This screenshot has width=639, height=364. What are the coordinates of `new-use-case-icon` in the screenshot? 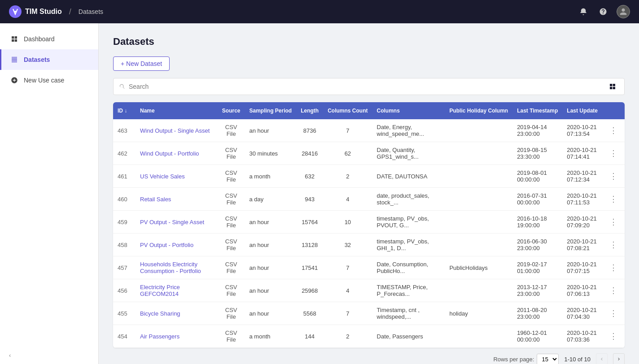 It's located at (14, 80).